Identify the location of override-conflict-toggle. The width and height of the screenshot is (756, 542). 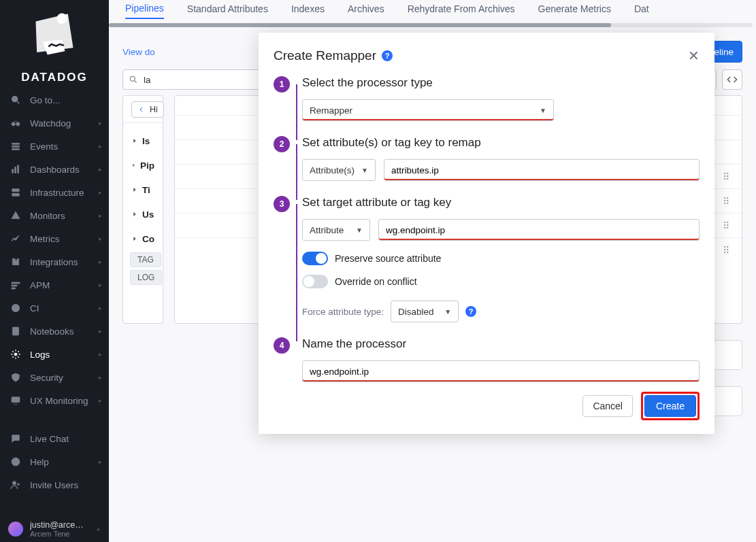
(315, 282).